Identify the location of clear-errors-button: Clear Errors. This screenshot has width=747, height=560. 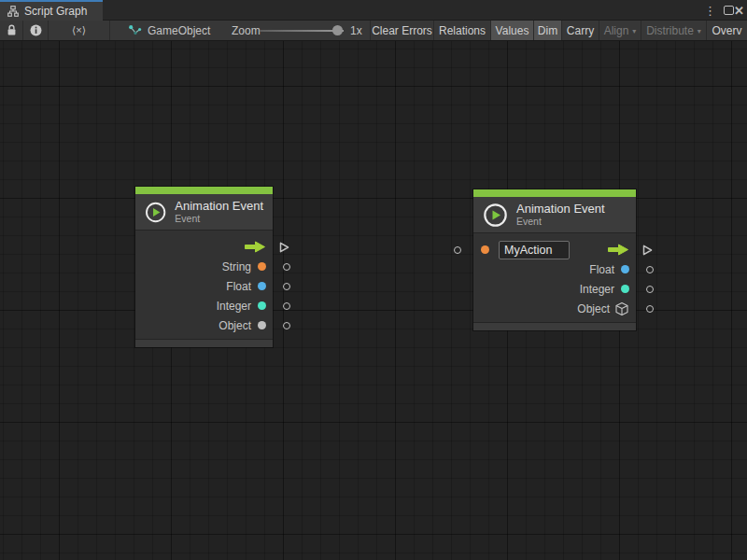
(402, 30).